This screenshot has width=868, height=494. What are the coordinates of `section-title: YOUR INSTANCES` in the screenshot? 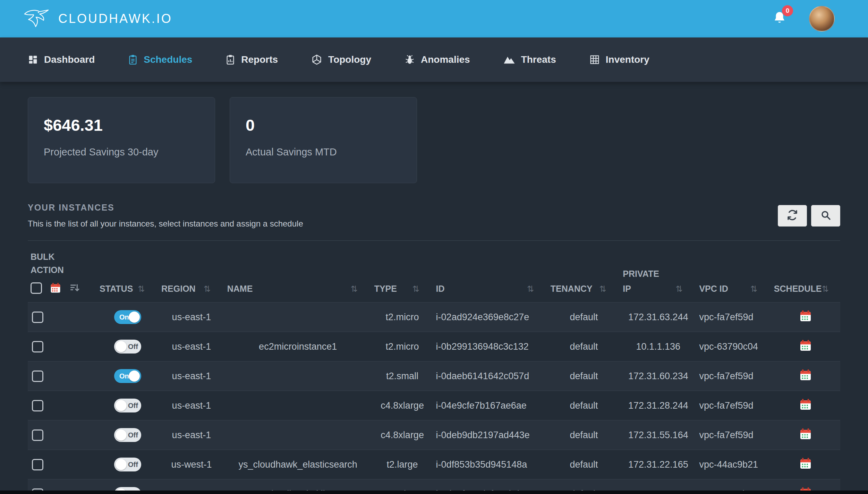 It's located at (165, 207).